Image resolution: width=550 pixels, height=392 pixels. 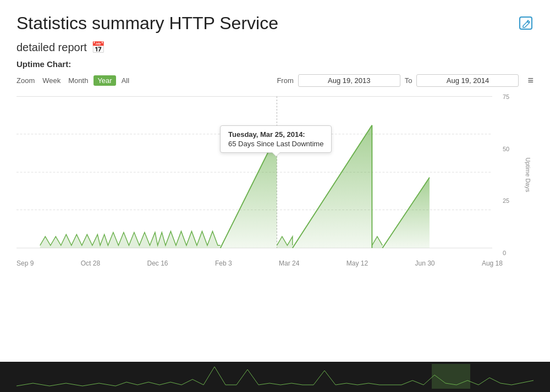 I want to click on x-label-aug18: Aug 18, so click(x=492, y=263).